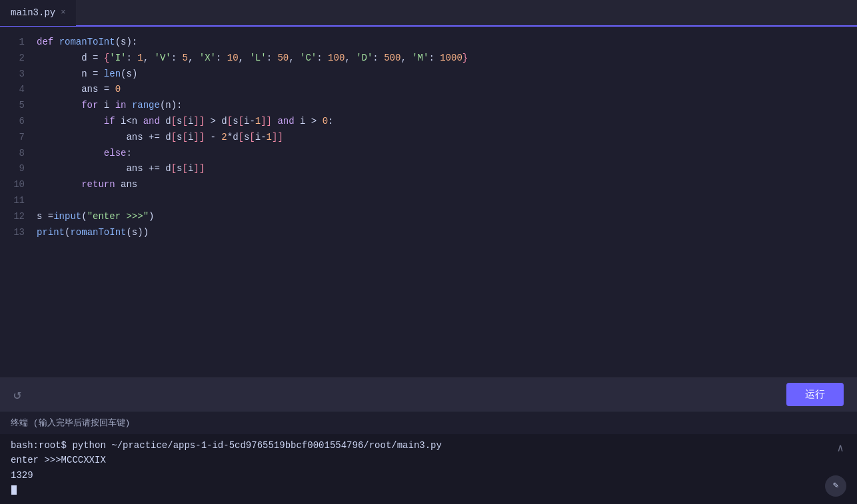 This screenshot has height=504, width=857. What do you see at coordinates (12, 43) in the screenshot?
I see `line-num-1: 1` at bounding box center [12, 43].